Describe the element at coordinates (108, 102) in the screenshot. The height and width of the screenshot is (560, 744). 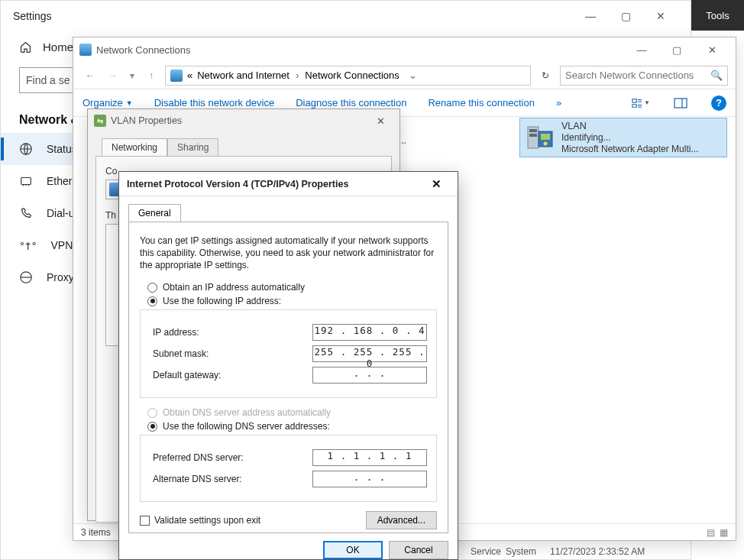
I see `cmd-organize: Organize▼` at that location.